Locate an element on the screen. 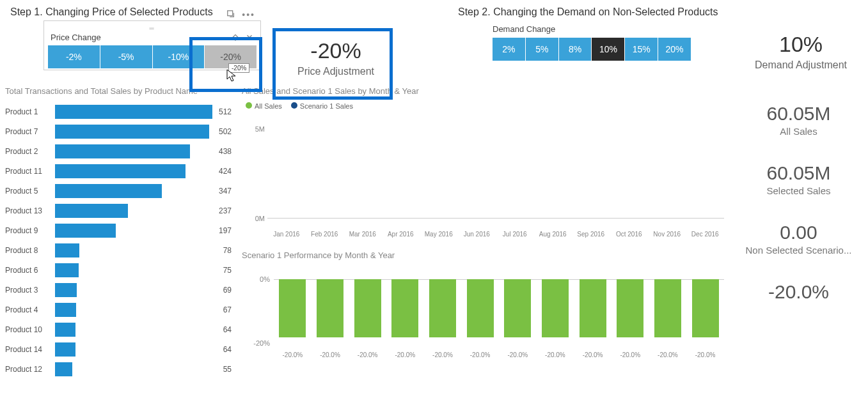 Image resolution: width=868 pixels, height=407 pixels. hbar-value: 78 is located at coordinates (228, 250).